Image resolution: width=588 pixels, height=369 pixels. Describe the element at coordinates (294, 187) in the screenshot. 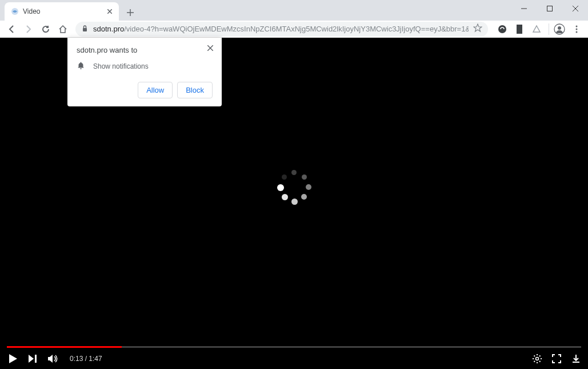

I see `loading-spinner` at that location.